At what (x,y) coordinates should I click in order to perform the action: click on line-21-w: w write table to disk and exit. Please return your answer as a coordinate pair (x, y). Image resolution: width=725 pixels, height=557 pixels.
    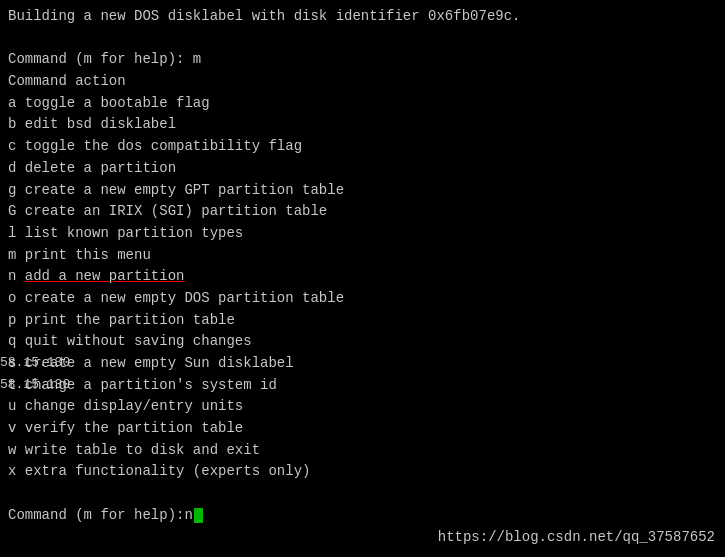
    Looking at the image, I should click on (362, 451).